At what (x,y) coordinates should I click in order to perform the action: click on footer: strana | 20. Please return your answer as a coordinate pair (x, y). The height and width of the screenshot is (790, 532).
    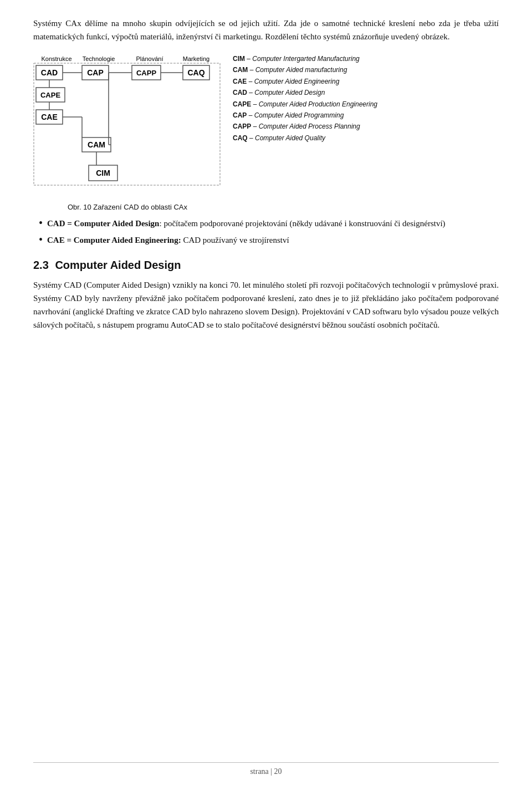
    Looking at the image, I should click on (266, 769).